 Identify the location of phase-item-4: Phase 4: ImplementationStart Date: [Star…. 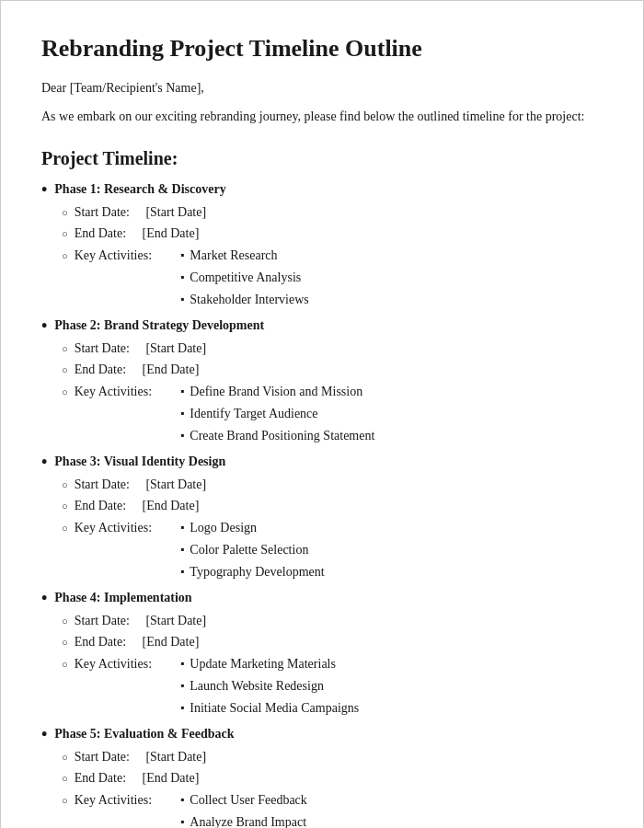
(322, 655).